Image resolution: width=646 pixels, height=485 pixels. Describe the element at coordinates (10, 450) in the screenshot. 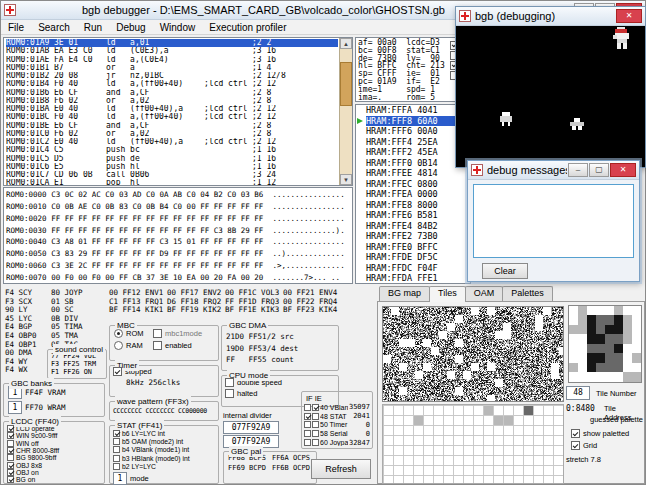

I see `lcdc-chr-8000-8fff-checkbox` at that location.